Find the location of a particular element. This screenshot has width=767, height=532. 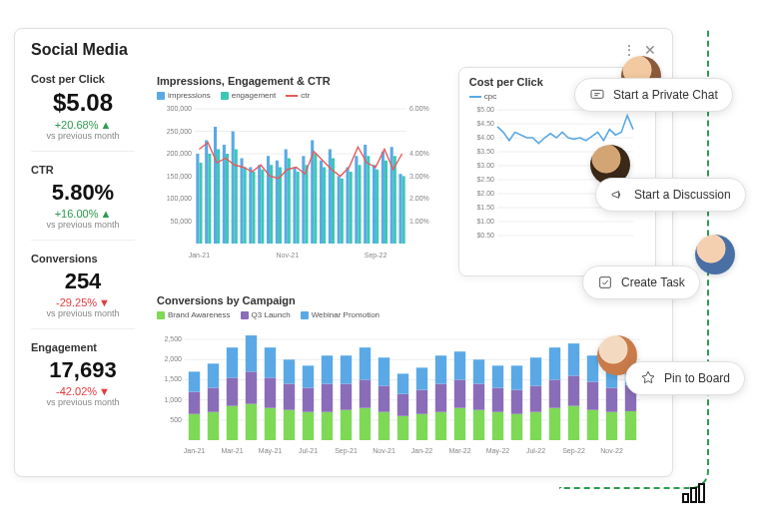

button-label: Create Task is located at coordinates (653, 282).